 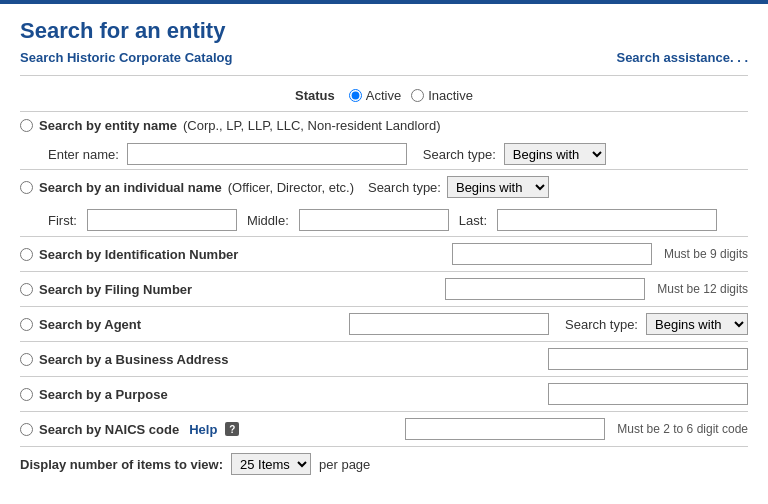 I want to click on agent-search-type-select: Begins with Contains Exact match, so click(x=697, y=324).